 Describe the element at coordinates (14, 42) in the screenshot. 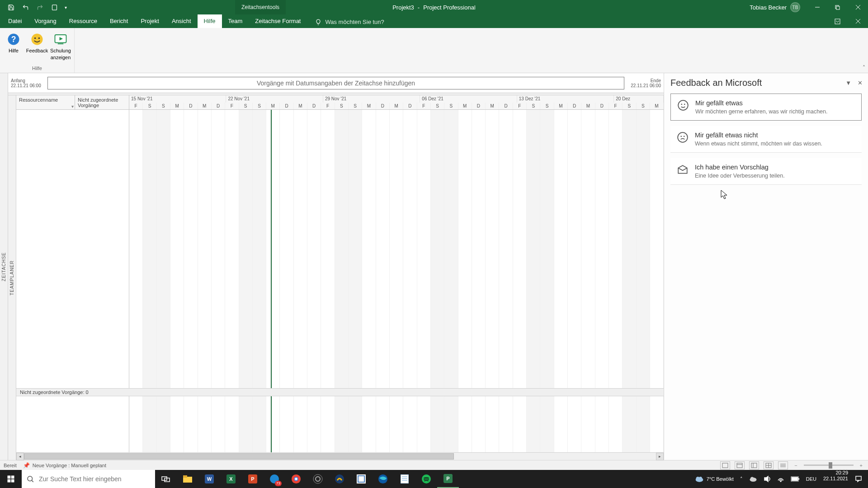

I see `help-button: ? Hilfe` at that location.